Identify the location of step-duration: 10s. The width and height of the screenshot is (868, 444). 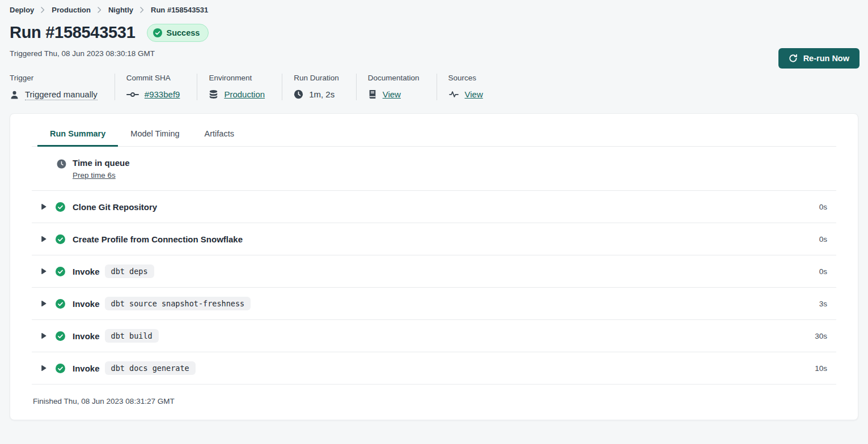
(821, 368).